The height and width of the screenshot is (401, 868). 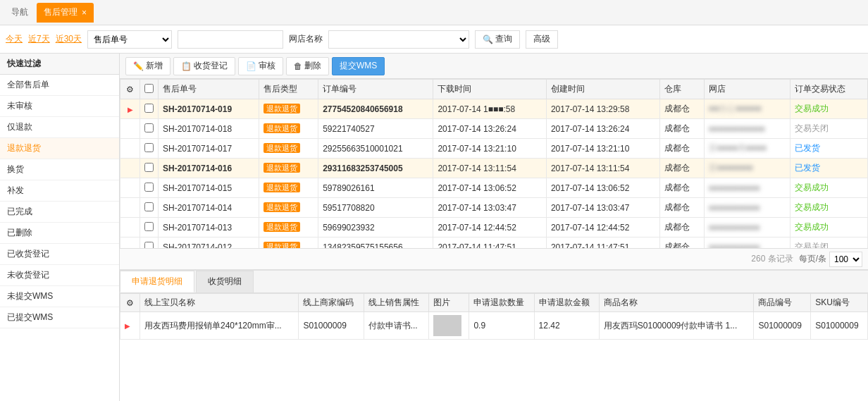 What do you see at coordinates (495, 129) in the screenshot?
I see `table-row: SH-20170714-018 退款退货 59221740527 2017-07…` at bounding box center [495, 129].